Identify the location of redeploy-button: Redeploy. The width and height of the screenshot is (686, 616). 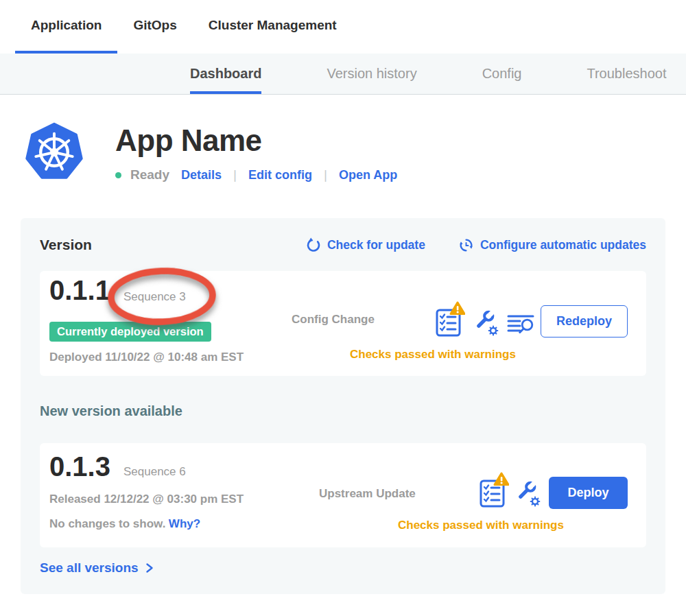
(584, 321).